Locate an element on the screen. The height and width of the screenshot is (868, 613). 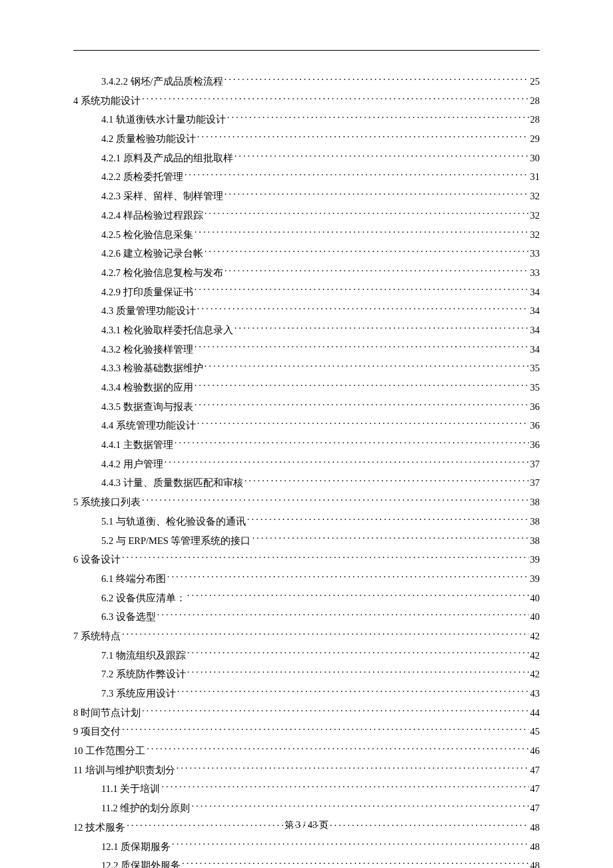
toc-entry: 7.2 系统防作弊设计42 is located at coordinates (306, 675).